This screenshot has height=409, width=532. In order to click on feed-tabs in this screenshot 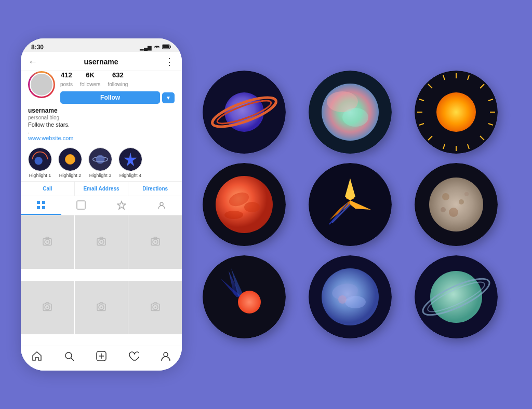, I will do `click(101, 206)`.